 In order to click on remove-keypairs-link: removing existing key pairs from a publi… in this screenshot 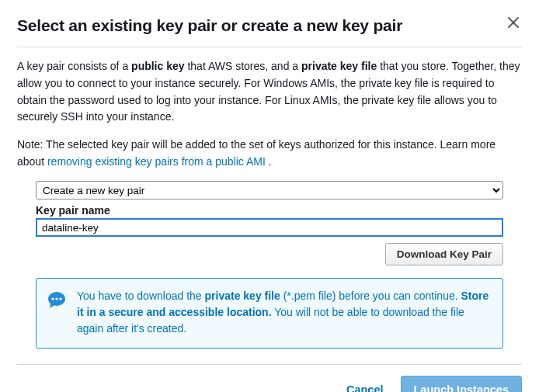, I will do `click(157, 161)`.